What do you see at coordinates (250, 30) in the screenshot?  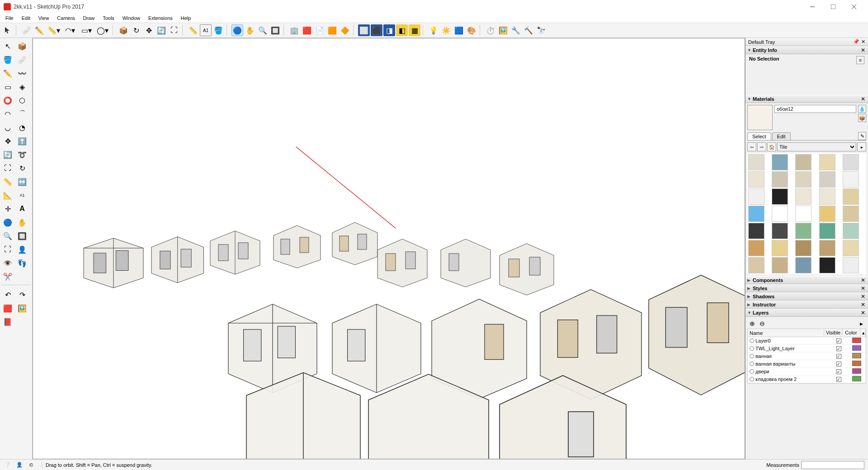 I see `pan-tool: ✋` at bounding box center [250, 30].